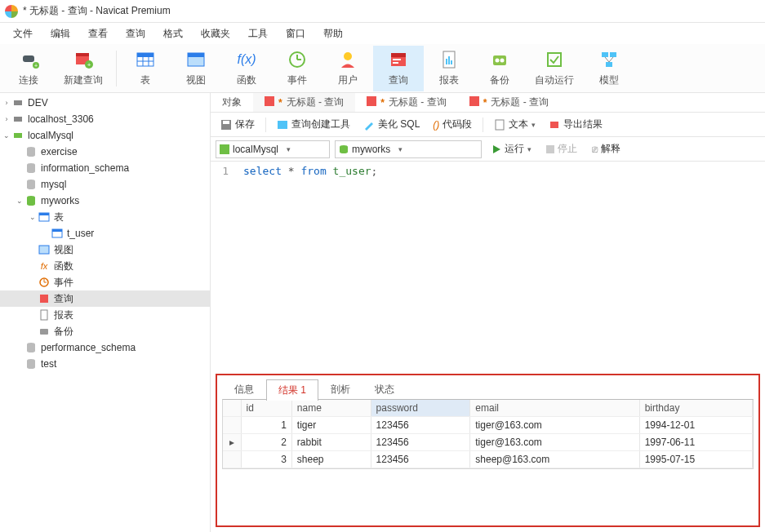  What do you see at coordinates (105, 282) in the screenshot?
I see `tree-item: 事件` at bounding box center [105, 282].